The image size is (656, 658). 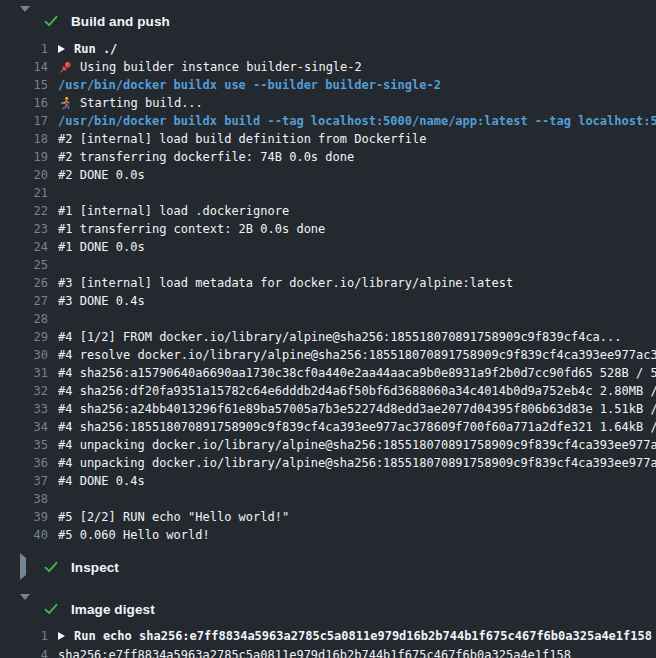 What do you see at coordinates (24, 67) in the screenshot?
I see `line-number: 14` at bounding box center [24, 67].